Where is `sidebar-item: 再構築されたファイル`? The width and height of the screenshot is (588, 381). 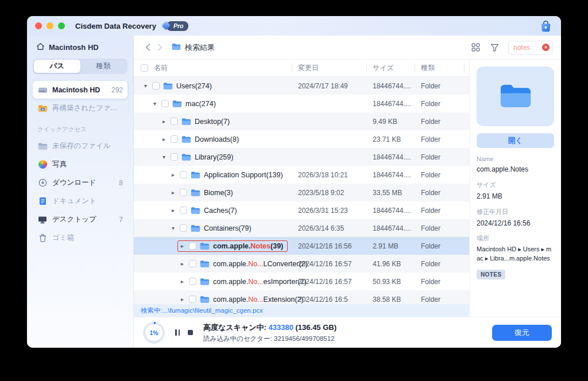 sidebar-item: 再構築されたファイル is located at coordinates (80, 108).